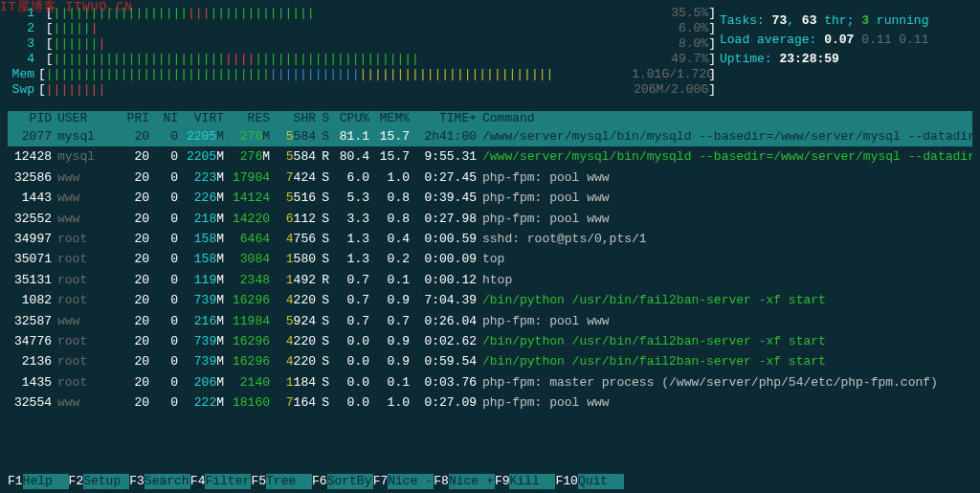 The width and height of the screenshot is (980, 493). Describe the element at coordinates (198, 481) in the screenshot. I see `fkey-F4: F4` at that location.